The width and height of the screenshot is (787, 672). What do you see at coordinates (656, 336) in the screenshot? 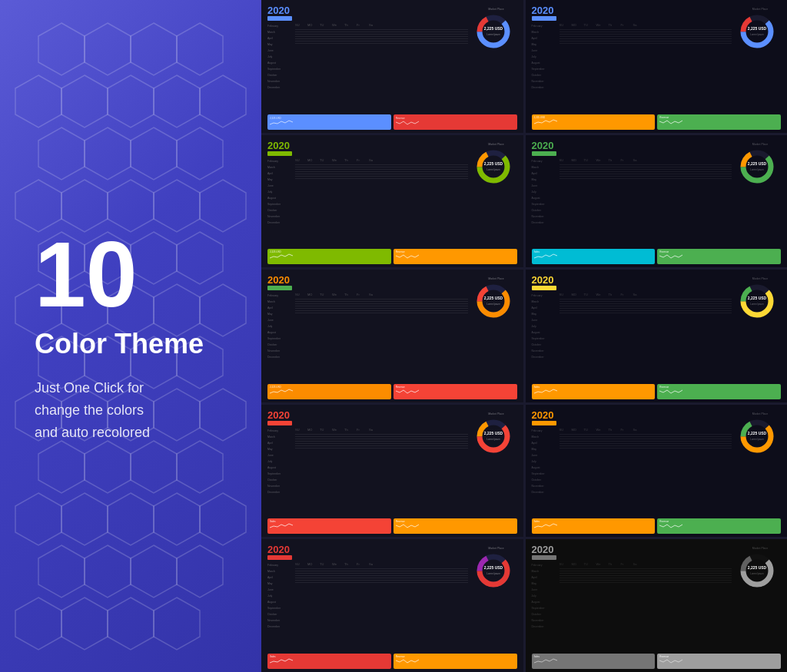
I see `theme-card-6: 2020 SUMOTUWeThFrSa FebruaryMarchAprilMa…` at bounding box center [656, 336].